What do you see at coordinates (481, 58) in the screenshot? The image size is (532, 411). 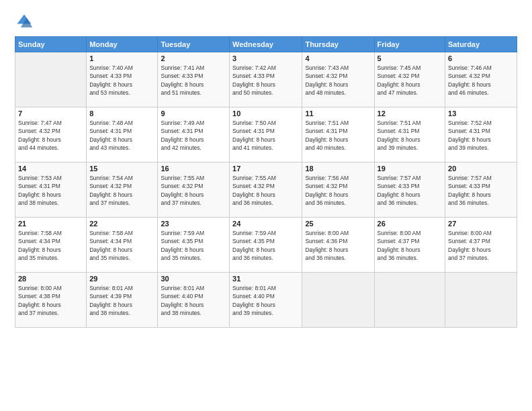 I see `day-number: 6` at bounding box center [481, 58].